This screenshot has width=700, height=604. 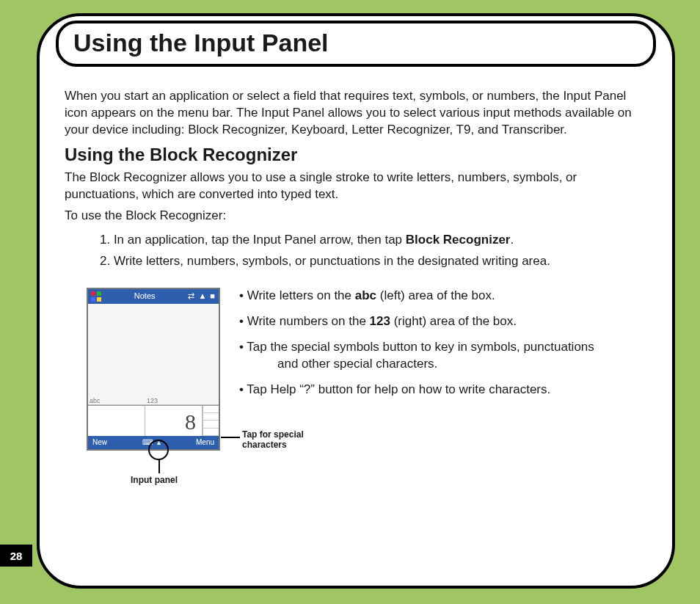 What do you see at coordinates (230, 437) in the screenshot?
I see `annotation-leader-special-chars` at bounding box center [230, 437].